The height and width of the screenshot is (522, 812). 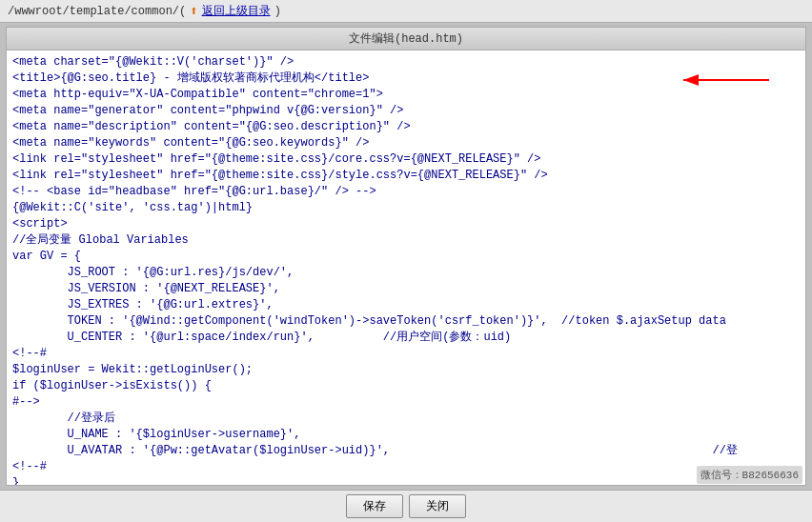 I want to click on path-text: /wwwroot/template/common/(, so click(x=97, y=11).